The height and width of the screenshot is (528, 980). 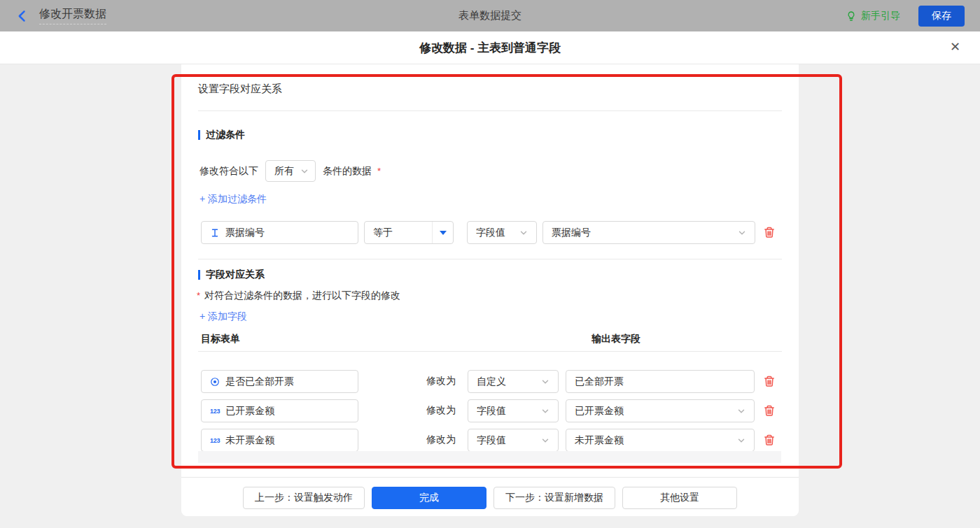 What do you see at coordinates (490, 15) in the screenshot?
I see `topbar-center-title: 表单数据提交` at bounding box center [490, 15].